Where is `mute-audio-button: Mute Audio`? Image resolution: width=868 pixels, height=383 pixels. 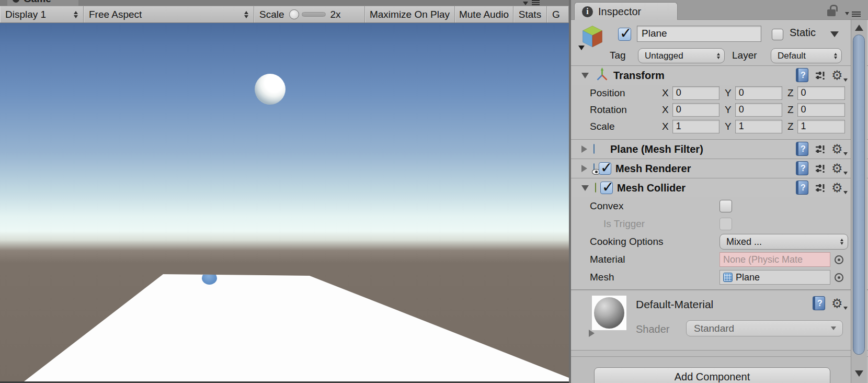
mute-audio-button: Mute Audio is located at coordinates (484, 15).